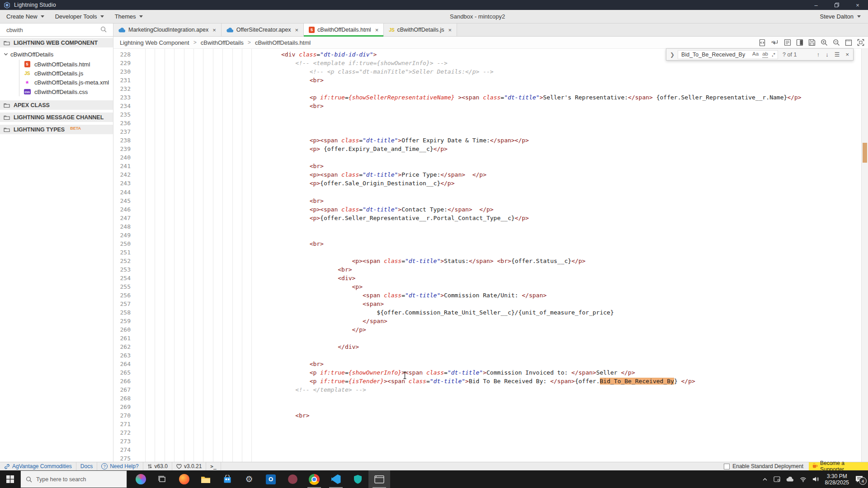 The height and width of the screenshot is (488, 868). What do you see at coordinates (755, 54) in the screenshot?
I see `match-case-toggle: Aa` at bounding box center [755, 54].